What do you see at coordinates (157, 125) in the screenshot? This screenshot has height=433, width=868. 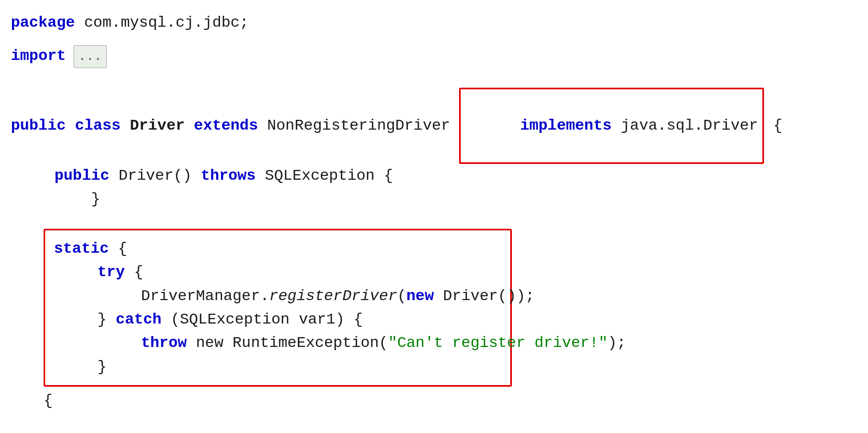 I see `class-driver: Driver` at bounding box center [157, 125].